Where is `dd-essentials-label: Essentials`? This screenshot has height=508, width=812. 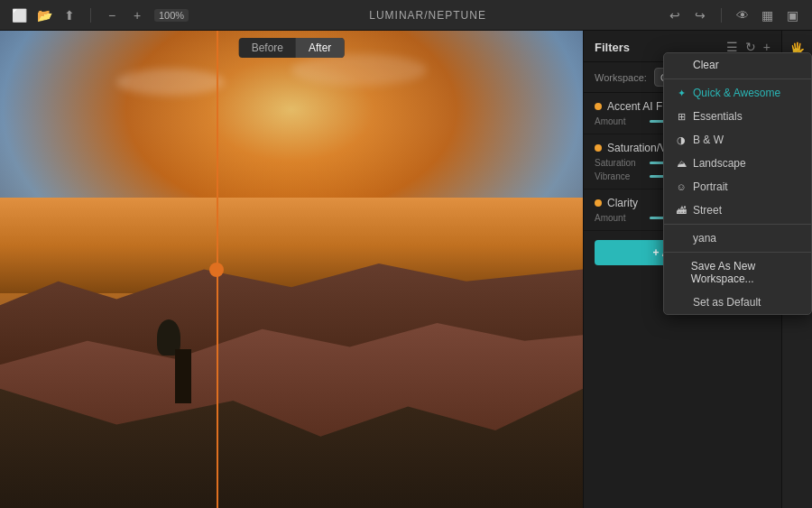 dd-essentials-label: Essentials is located at coordinates (718, 116).